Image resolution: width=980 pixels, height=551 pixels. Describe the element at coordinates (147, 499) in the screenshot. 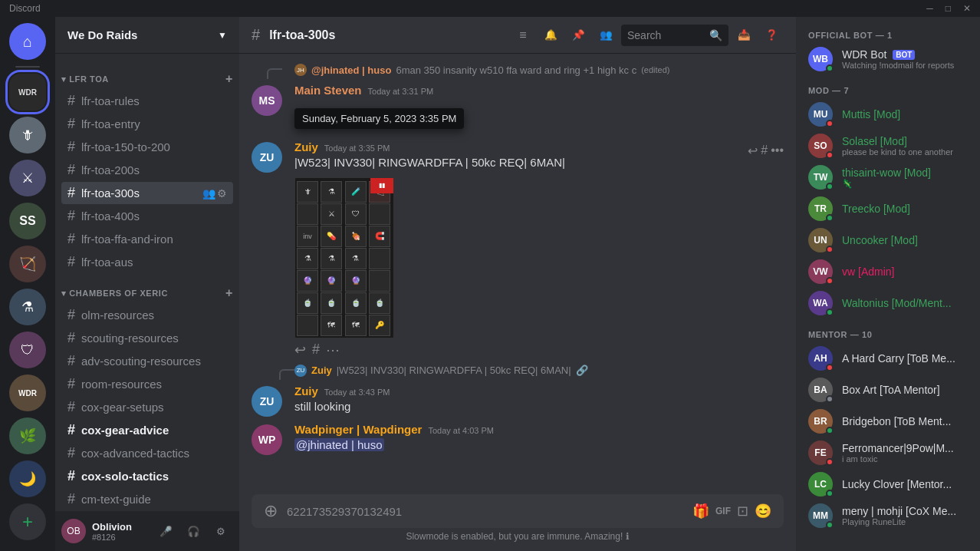

I see `channel-cm-text-guide: # cm-text-guide` at that location.